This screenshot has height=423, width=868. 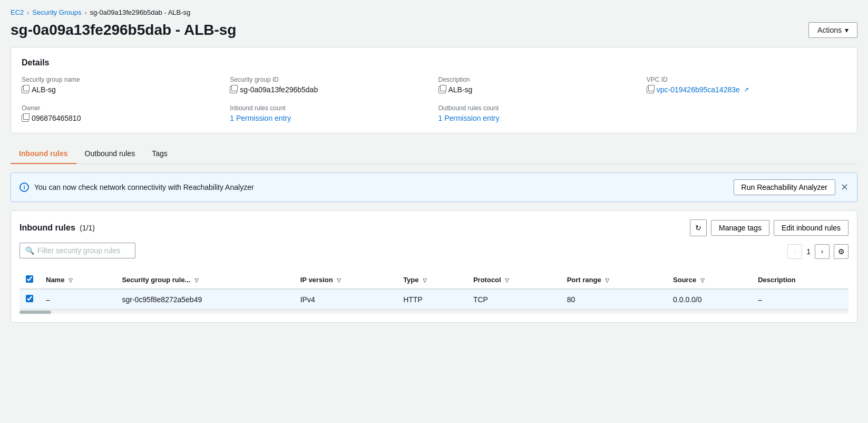 I want to click on detail-vpc-id: VPC ID vpc-019426b95ca14283e ↗, so click(x=746, y=85).